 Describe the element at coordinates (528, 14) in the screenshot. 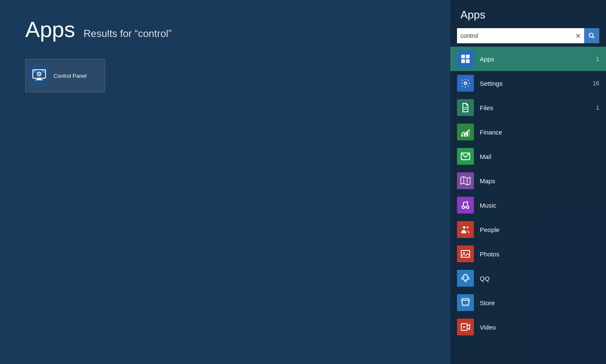

I see `sidebar-title: Apps` at that location.